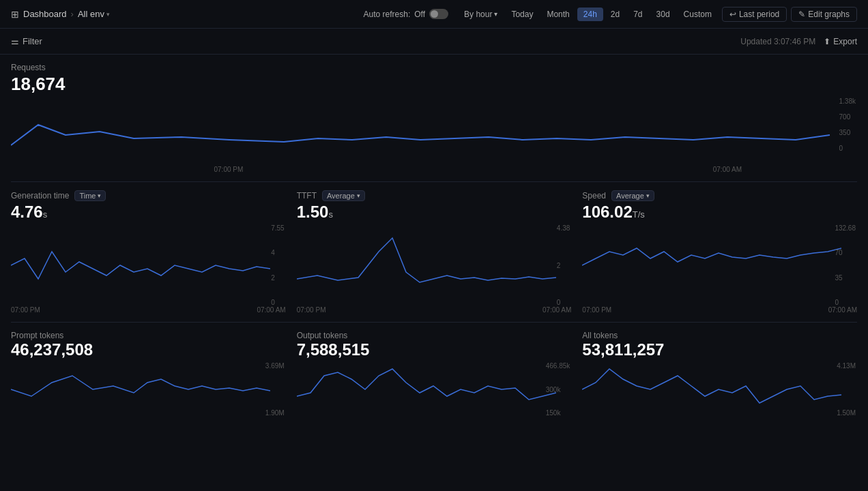  I want to click on requests-y-labels: 1.38k 700 350 0, so click(848, 125).